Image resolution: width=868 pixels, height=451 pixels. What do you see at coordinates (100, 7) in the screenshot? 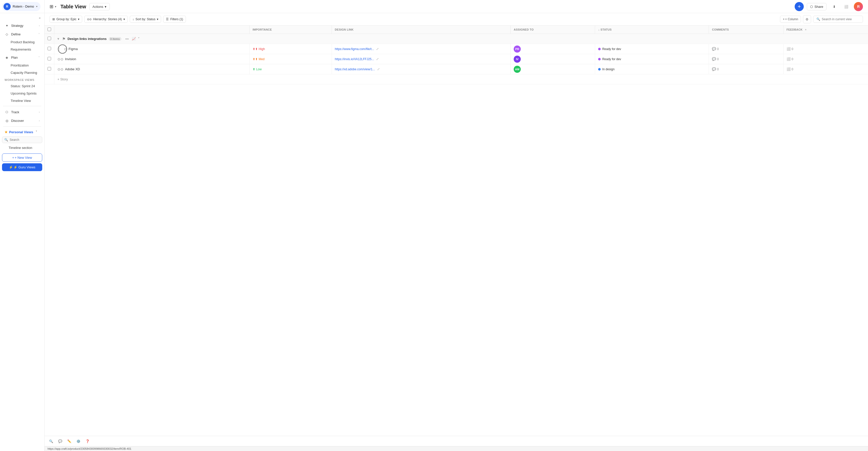
I see `actions-button: Actions ▾` at bounding box center [100, 7].